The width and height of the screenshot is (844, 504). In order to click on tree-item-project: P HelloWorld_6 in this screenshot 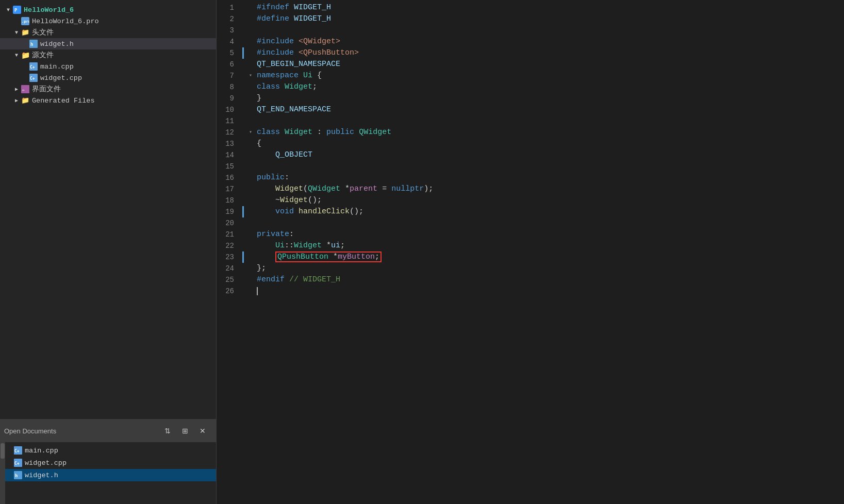, I will do `click(108, 10)`.